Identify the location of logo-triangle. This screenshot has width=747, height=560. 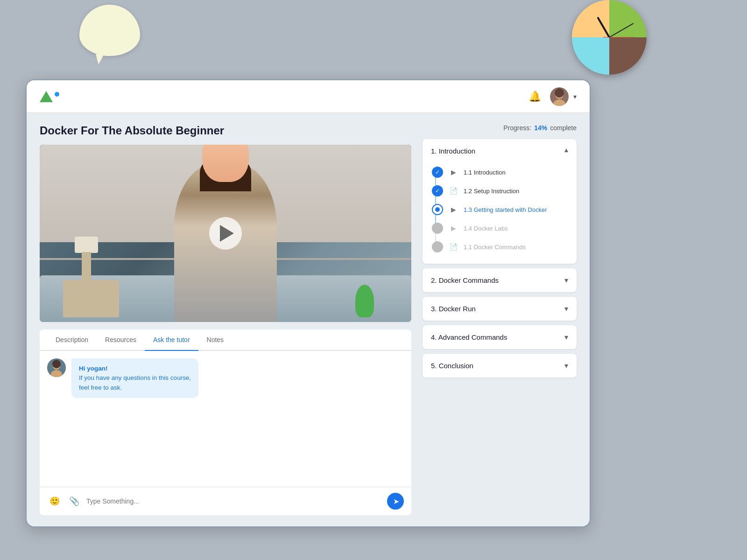
(46, 97).